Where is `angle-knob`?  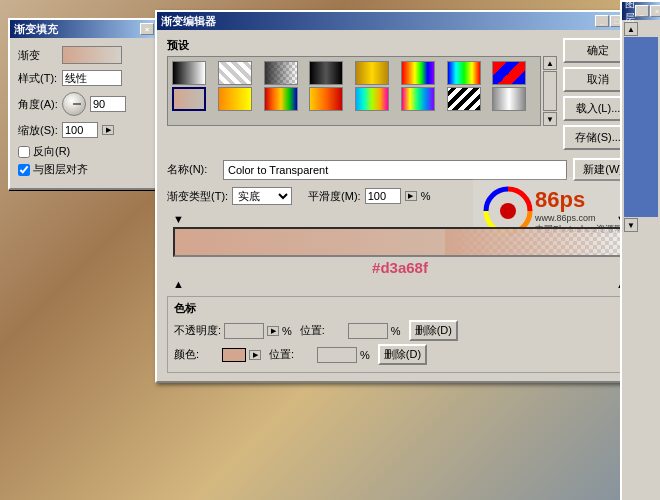
angle-knob is located at coordinates (74, 104).